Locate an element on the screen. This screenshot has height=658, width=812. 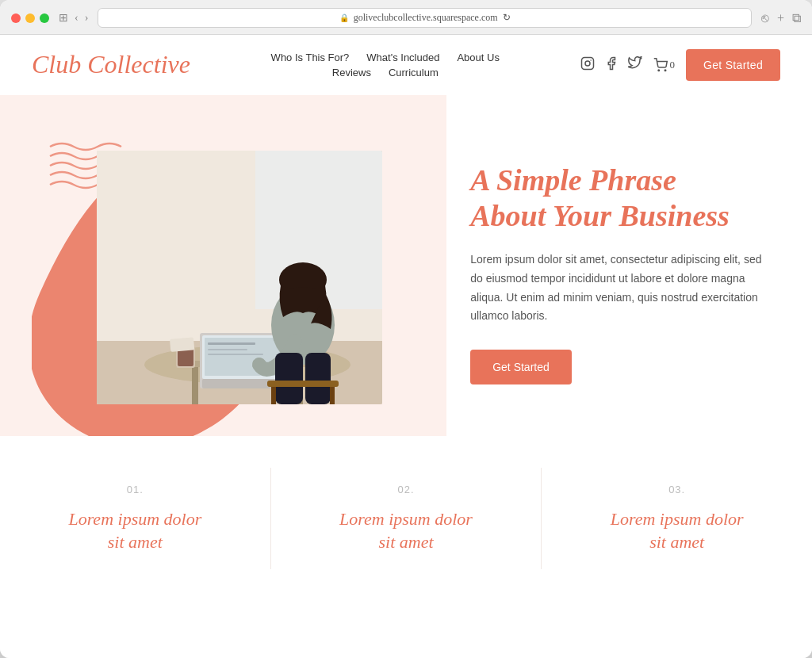
instagram-icon is located at coordinates (588, 65).